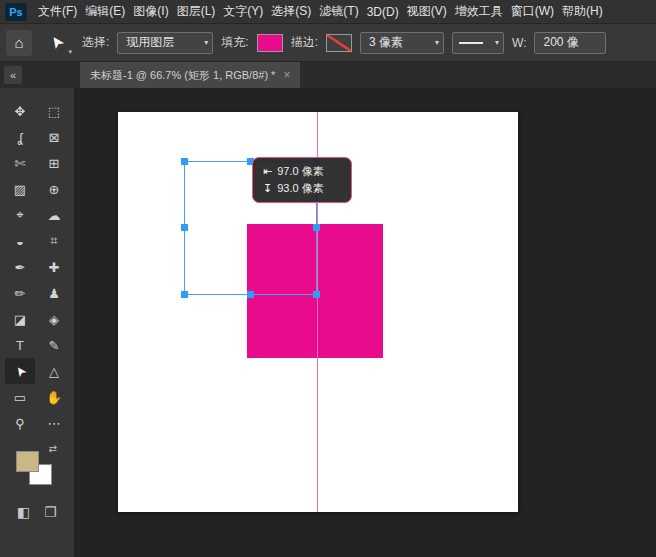 The height and width of the screenshot is (557, 656). I want to click on eraser-icon: ◪, so click(20, 320).